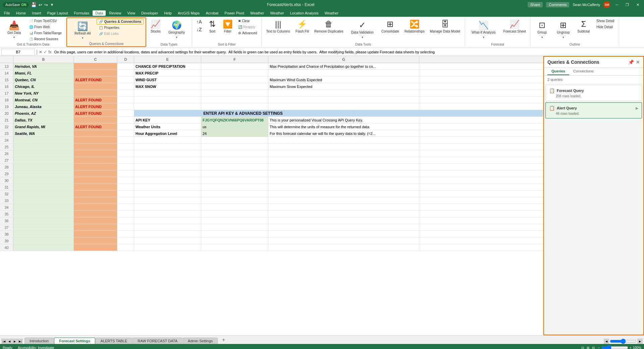 The image size is (644, 349). Describe the element at coordinates (46, 33) in the screenshot. I see `from-table-range-button: 📊 From Table/Range` at that location.